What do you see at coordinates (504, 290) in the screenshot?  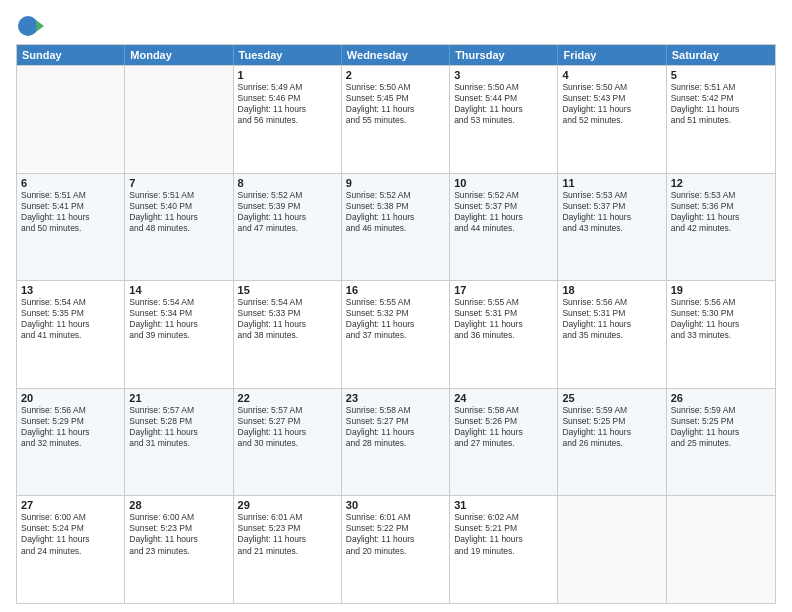 I see `day-number: 17` at bounding box center [504, 290].